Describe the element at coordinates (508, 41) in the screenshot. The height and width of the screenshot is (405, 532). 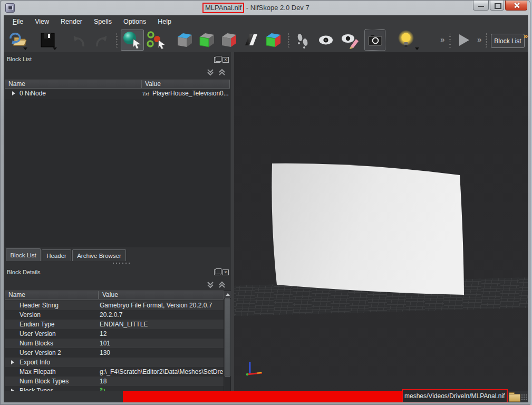
I see `block-list-toolbar-button: Block List` at that location.